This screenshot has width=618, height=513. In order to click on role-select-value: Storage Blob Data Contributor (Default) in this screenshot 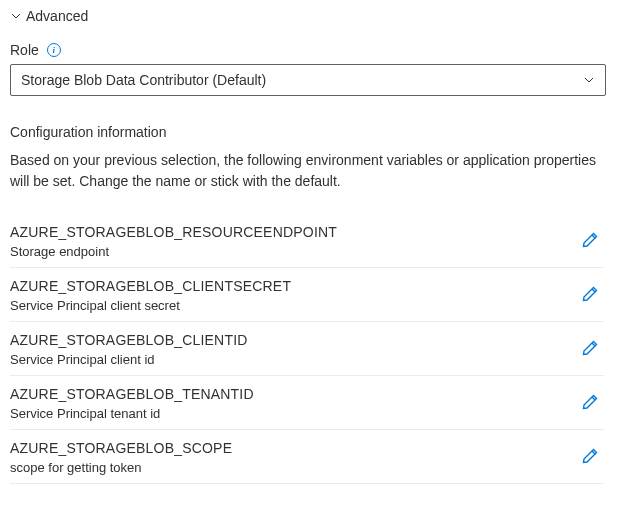, I will do `click(144, 80)`.